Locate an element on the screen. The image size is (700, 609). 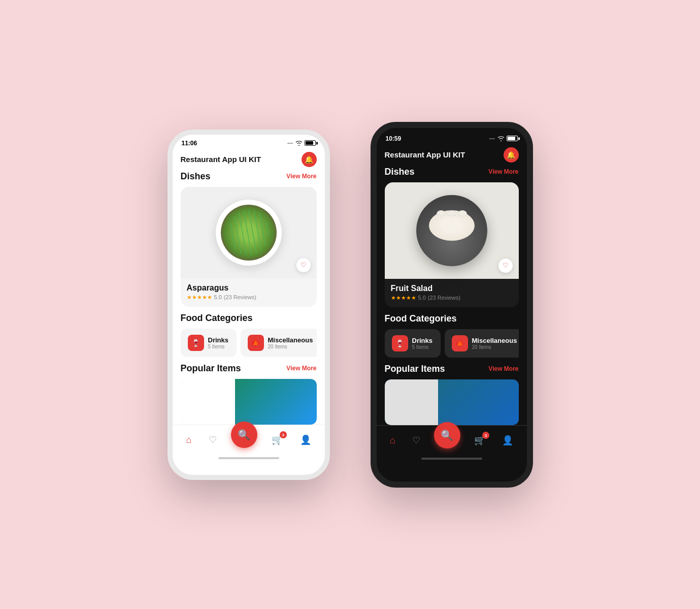
misc-icon-light: 🍁 is located at coordinates (256, 343).